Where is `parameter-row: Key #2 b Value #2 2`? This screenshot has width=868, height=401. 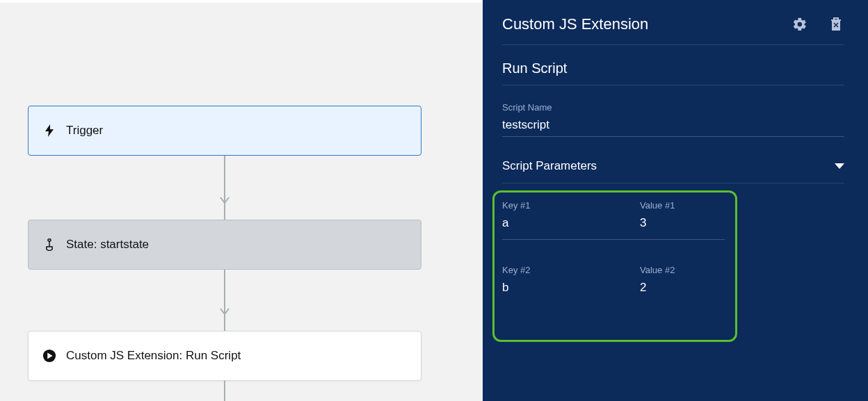
parameter-row: Key #2 b Value #2 2 is located at coordinates (673, 282).